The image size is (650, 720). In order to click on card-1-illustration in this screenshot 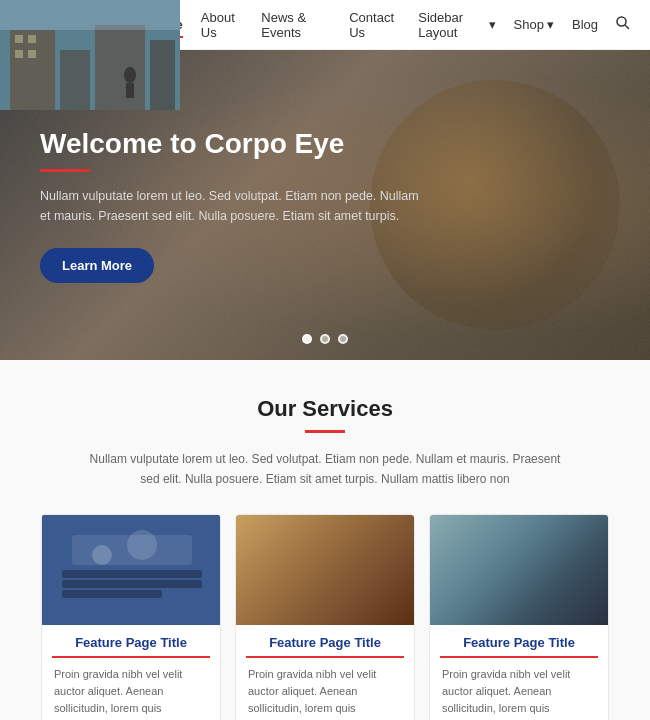, I will do `click(131, 570)`.